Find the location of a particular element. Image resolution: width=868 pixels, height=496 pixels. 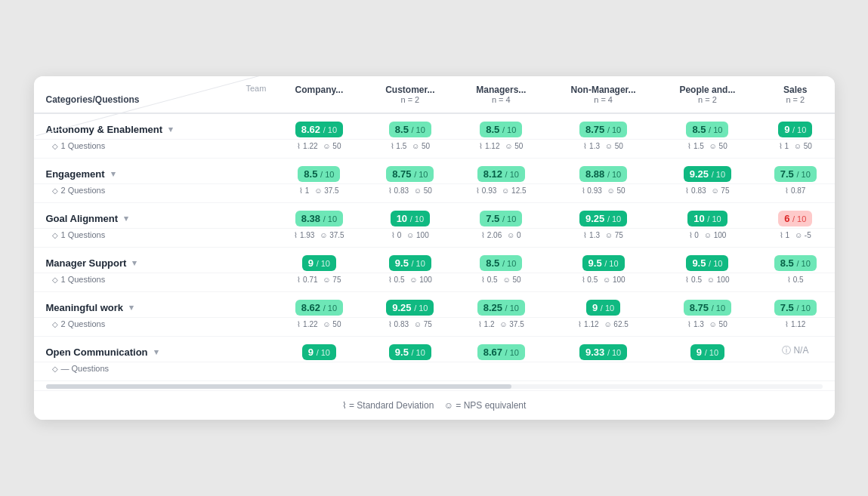

score-badge: 8.38 / 10 is located at coordinates (319, 219).